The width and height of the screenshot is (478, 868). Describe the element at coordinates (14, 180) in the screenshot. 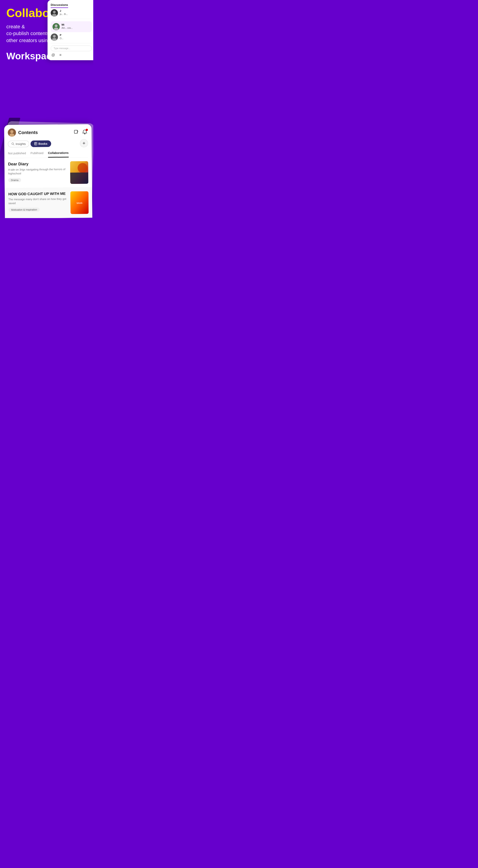

I see `book-tag-1: Drama` at that location.